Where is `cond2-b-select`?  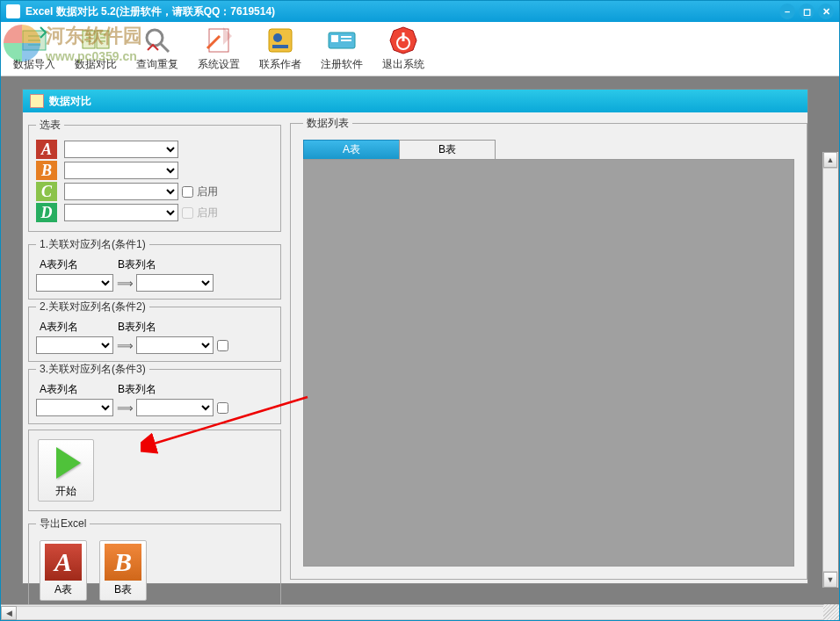
cond2-b-select is located at coordinates (175, 345).